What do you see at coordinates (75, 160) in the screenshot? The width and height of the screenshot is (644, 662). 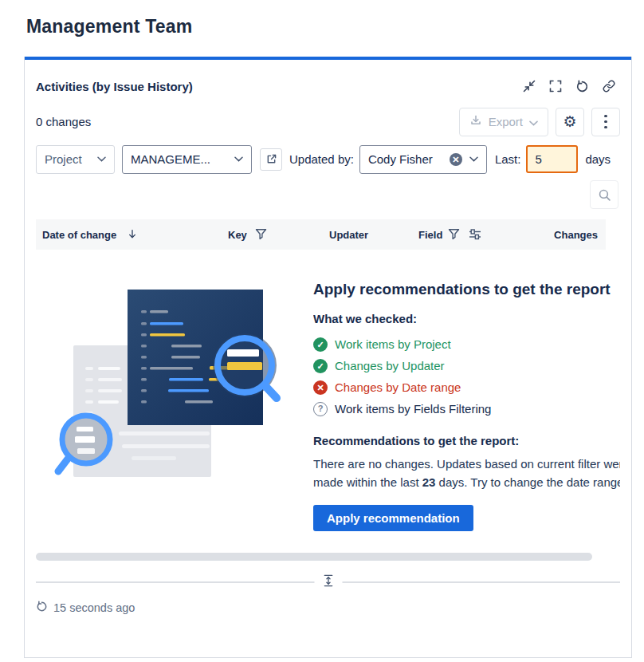 I see `filter-type-dropdown: Project` at bounding box center [75, 160].